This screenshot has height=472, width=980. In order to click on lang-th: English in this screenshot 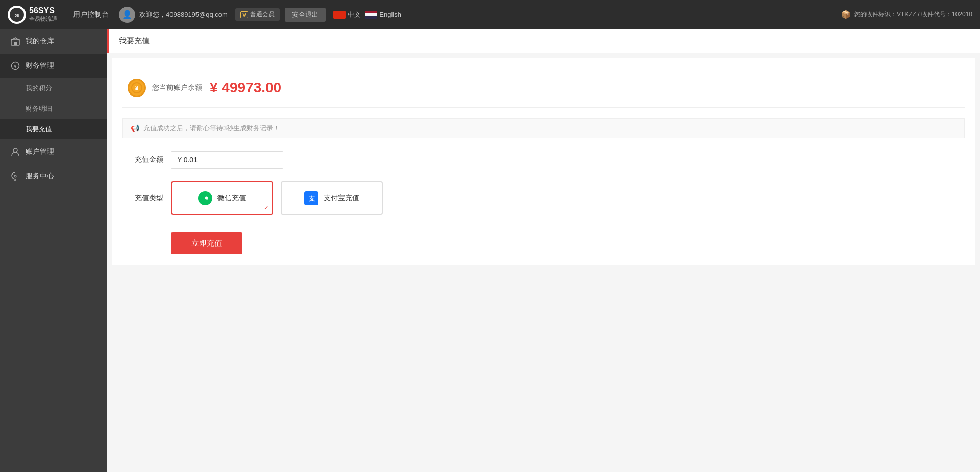, I will do `click(383, 15)`.